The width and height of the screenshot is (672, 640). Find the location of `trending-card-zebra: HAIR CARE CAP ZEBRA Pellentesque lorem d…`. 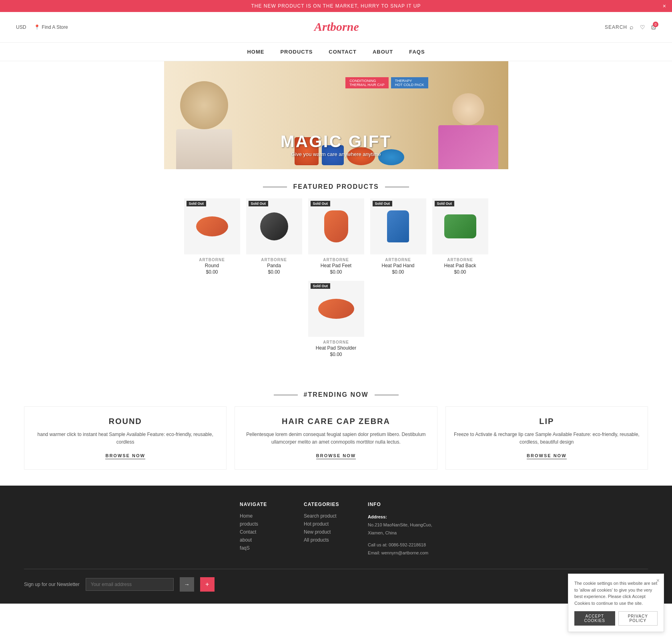

trending-card-zebra: HAIR CARE CAP ZEBRA Pellentesque lorem d… is located at coordinates (336, 438).